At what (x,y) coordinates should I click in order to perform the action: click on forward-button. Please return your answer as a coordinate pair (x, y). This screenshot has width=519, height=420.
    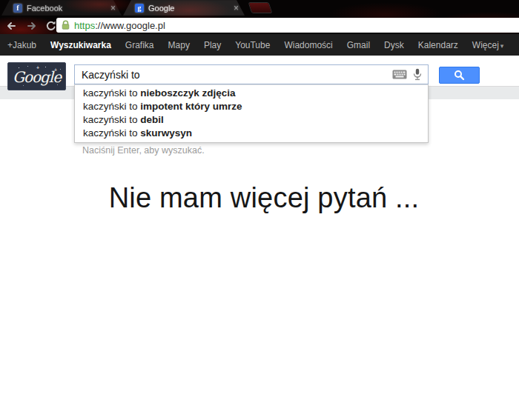
    Looking at the image, I should click on (32, 26).